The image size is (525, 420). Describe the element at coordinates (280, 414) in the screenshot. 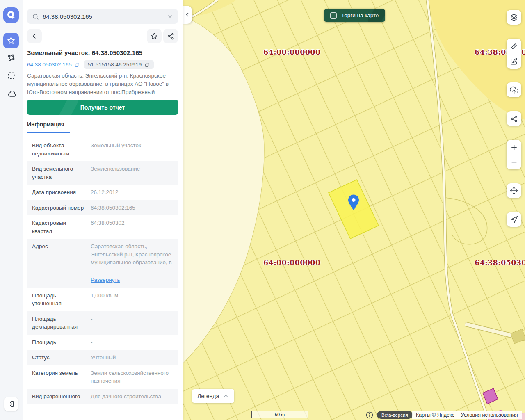

I see `map-scale-bar: 50 m` at that location.